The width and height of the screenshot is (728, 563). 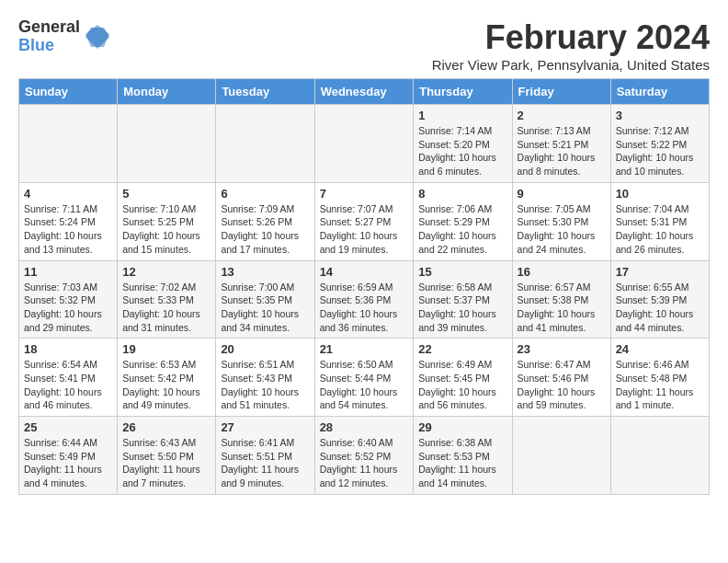 What do you see at coordinates (364, 300) in the screenshot?
I see `calendar-cell: 14Sunrise: 6:59 AM Sunset: 5:36 PM Dayli…` at bounding box center [364, 300].